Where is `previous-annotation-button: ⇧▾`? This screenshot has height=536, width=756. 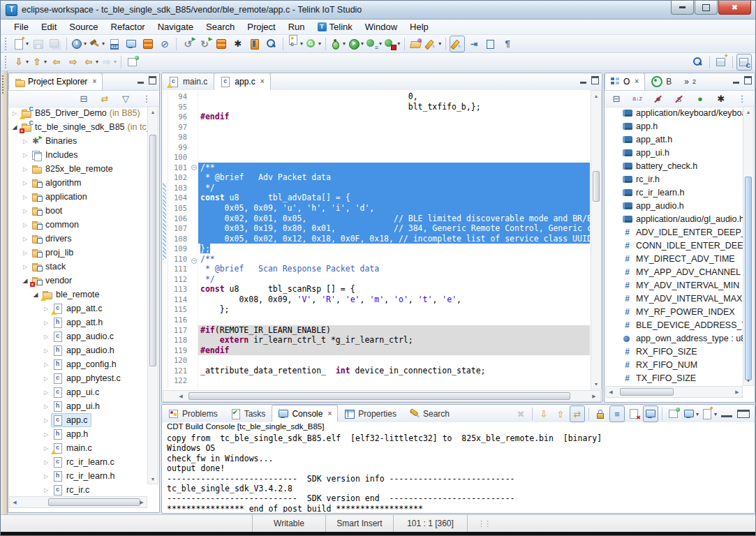 previous-annotation-button: ⇧▾ is located at coordinates (39, 62).